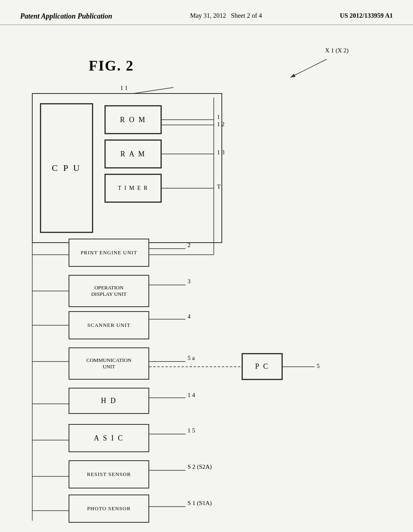 This screenshot has height=532, width=413. What do you see at coordinates (111, 66) in the screenshot?
I see `figure-label: FIG. 2` at bounding box center [111, 66].